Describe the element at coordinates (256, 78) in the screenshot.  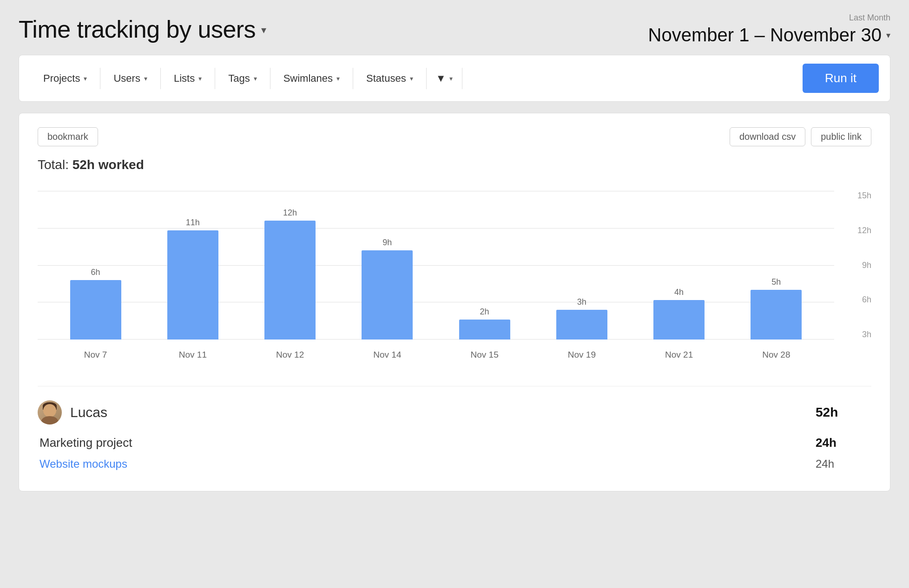
I see `tags-chevron: ▾` at that location.